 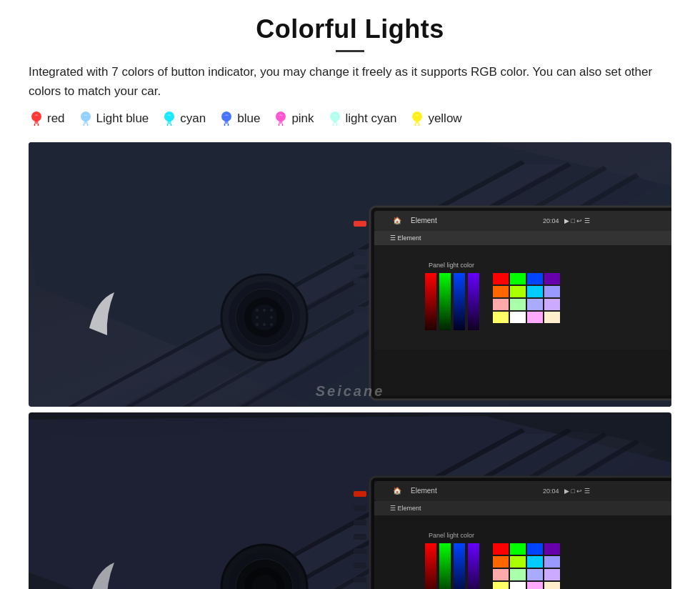 I want to click on color-label-cyan: cyan, so click(x=193, y=119).